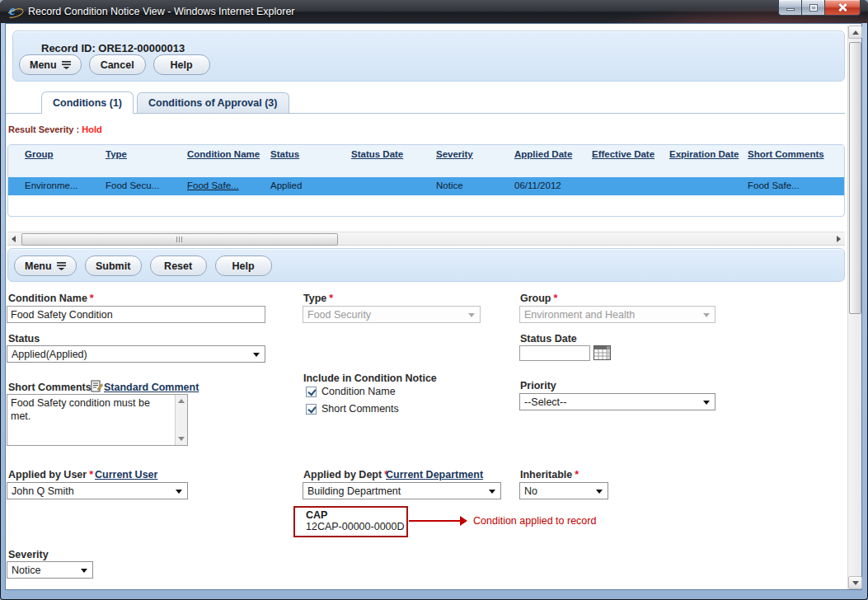 The image size is (868, 600). I want to click on minimize-button, so click(790, 8).